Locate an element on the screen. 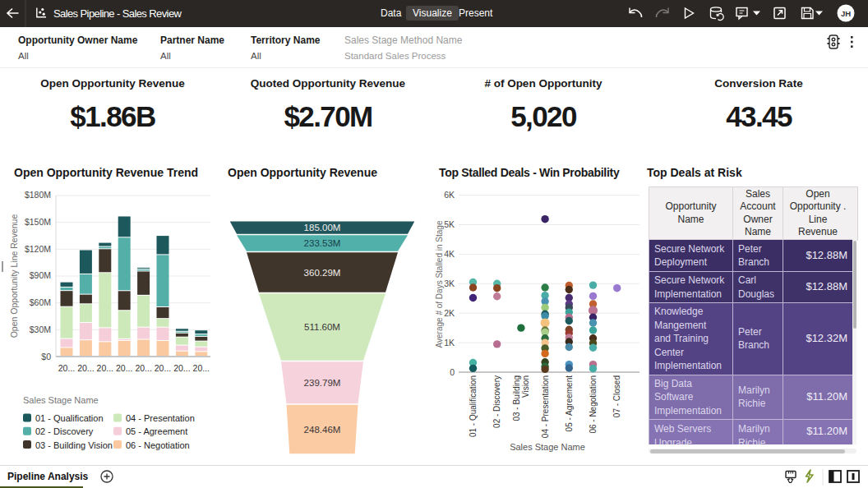 Image resolution: width=868 pixels, height=488 pixels. svg-text: 248.46M is located at coordinates (322, 430).